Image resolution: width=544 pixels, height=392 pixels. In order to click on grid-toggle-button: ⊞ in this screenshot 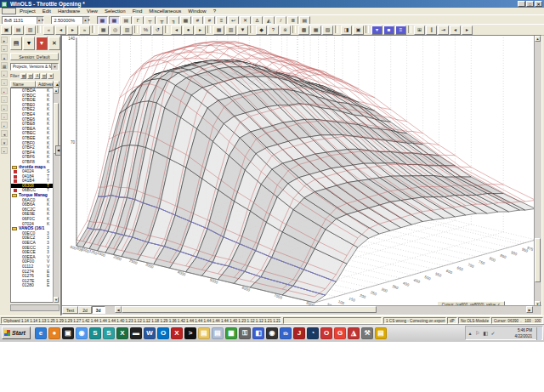, I will do `click(420, 31)`.